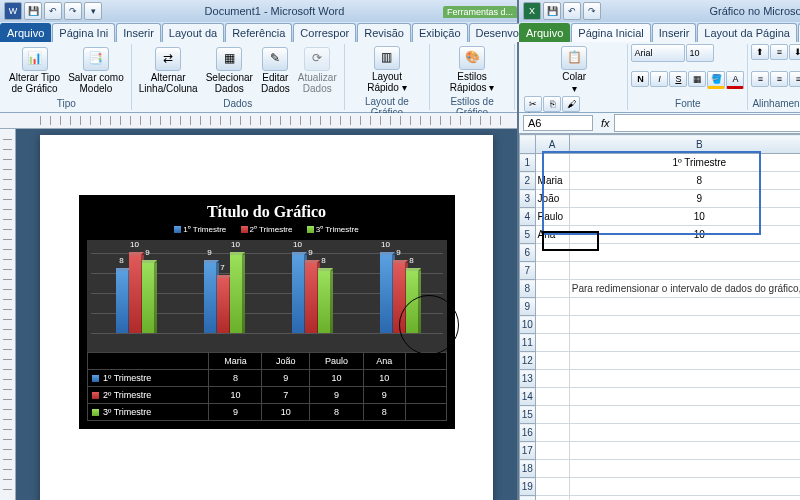 This screenshot has width=800, height=500. What do you see at coordinates (93, 11) in the screenshot?
I see `qat-more-icon: ▾` at bounding box center [93, 11].